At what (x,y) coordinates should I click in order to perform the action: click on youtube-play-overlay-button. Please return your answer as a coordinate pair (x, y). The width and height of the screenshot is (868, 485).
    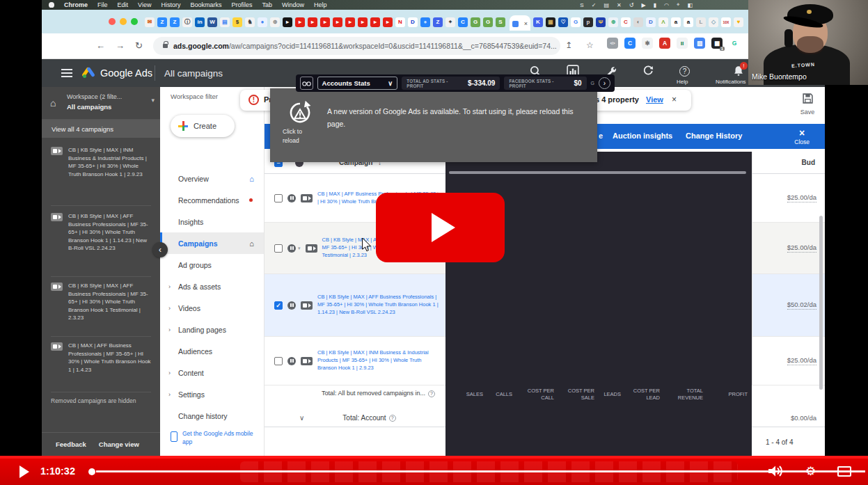
    Looking at the image, I should click on (440, 228).